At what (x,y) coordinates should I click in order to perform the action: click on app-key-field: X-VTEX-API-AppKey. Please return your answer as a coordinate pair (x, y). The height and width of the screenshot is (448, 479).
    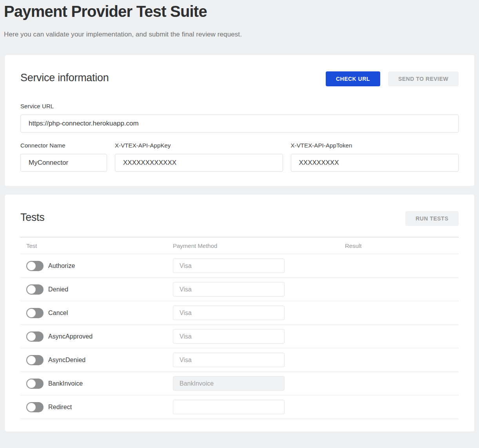
    Looking at the image, I should click on (199, 157).